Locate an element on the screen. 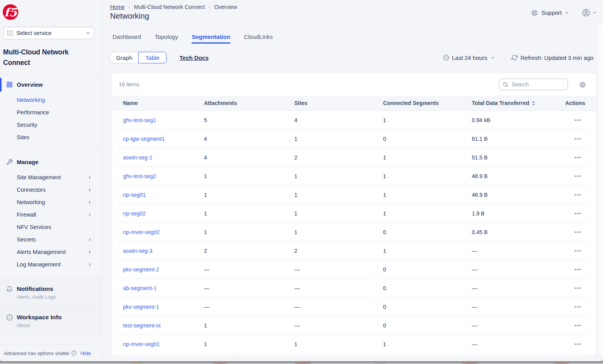 Image resolution: width=603 pixels, height=364 pixels. breadcrumb-home: Home is located at coordinates (118, 7).